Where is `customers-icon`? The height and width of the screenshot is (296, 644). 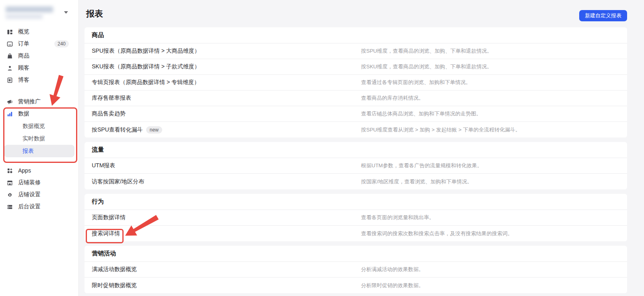 customers-icon is located at coordinates (10, 68).